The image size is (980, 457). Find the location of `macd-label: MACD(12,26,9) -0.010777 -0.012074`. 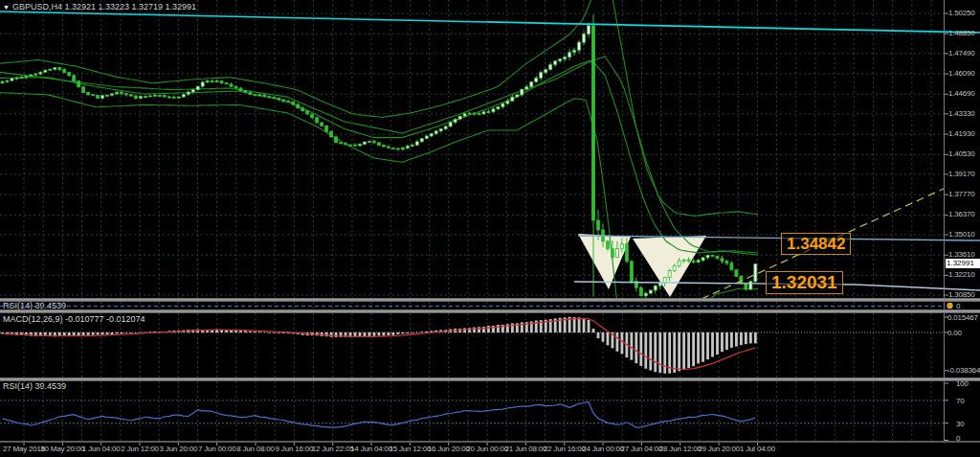

macd-label: MACD(12,26,9) -0.010777 -0.012074 is located at coordinates (75, 319).